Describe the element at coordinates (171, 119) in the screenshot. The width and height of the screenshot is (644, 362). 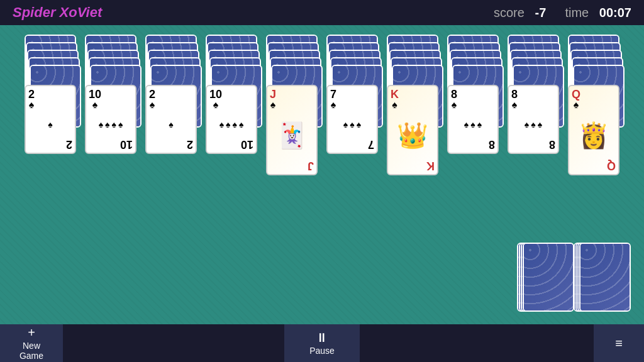
I see `face-card-2: 2♠♠2` at that location.